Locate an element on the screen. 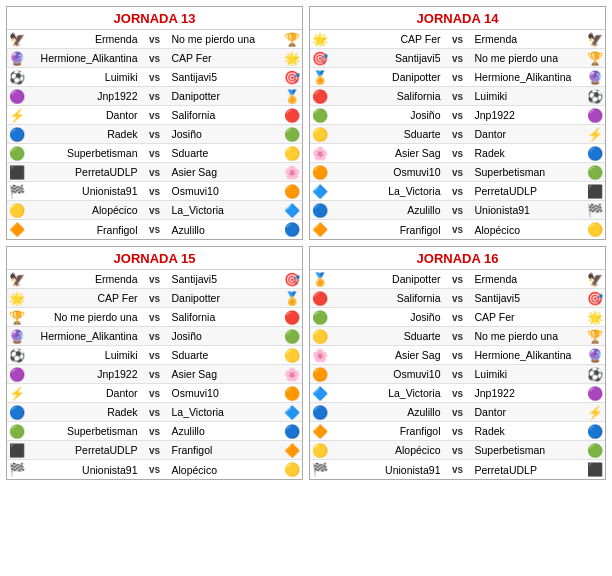 This screenshot has height=576, width=612. away-team-name: Asier Sag is located at coordinates (226, 374).